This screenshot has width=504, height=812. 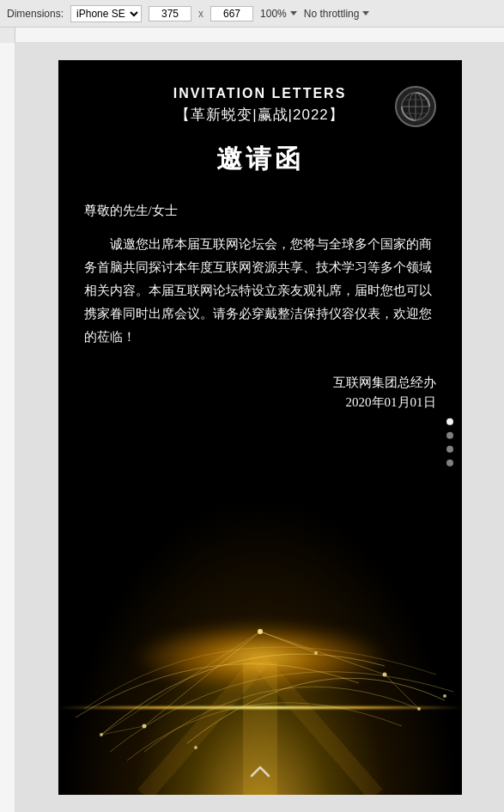 I want to click on title-chinese: 【革新蜕变|赢战|2022】, so click(x=260, y=115).